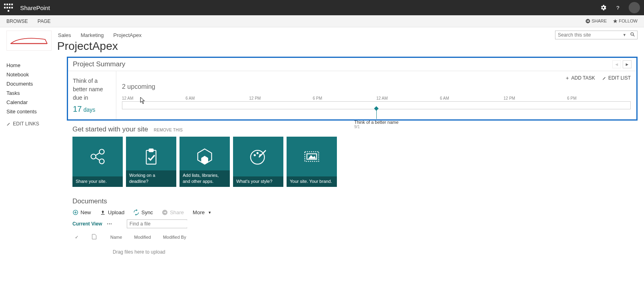 This screenshot has height=295, width=644. I want to click on upcoming-count: 2 upcoming, so click(376, 87).